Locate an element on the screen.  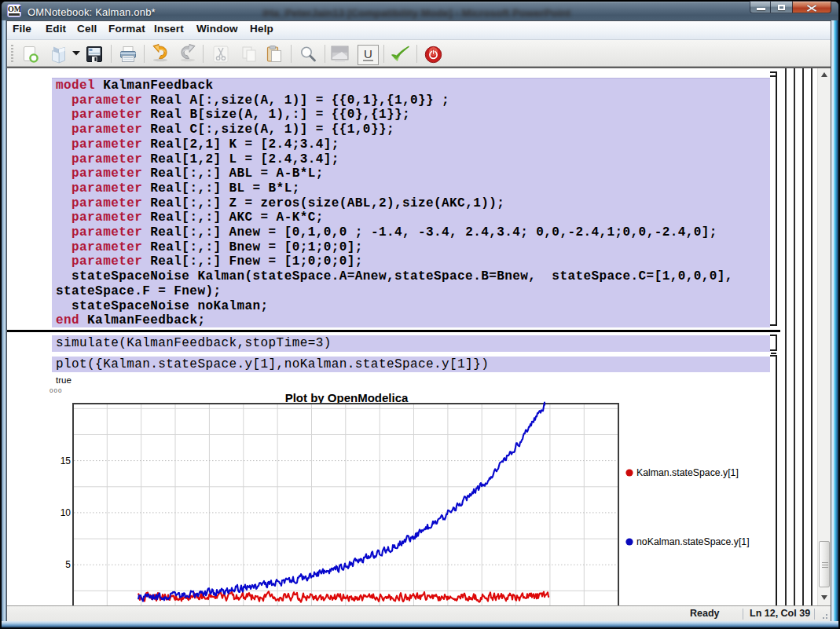
svg-text: 10 is located at coordinates (66, 513).